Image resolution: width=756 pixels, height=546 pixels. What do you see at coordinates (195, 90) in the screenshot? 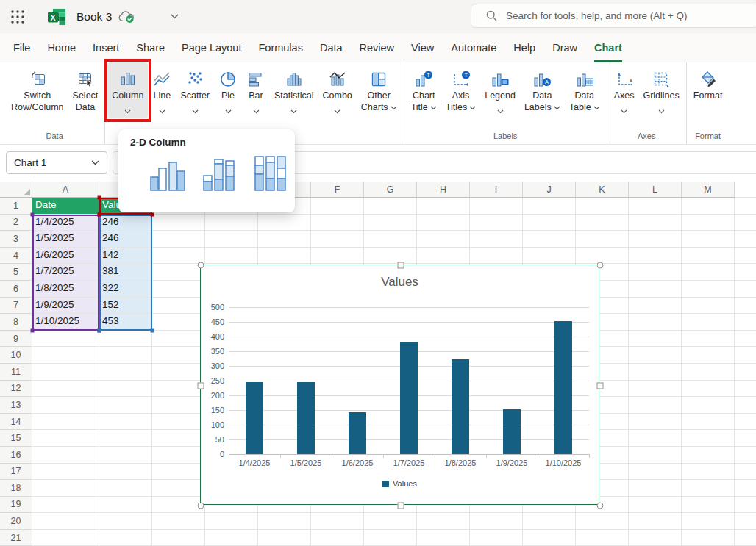
I see `ribbon-scatter-button: Scatter` at bounding box center [195, 90].